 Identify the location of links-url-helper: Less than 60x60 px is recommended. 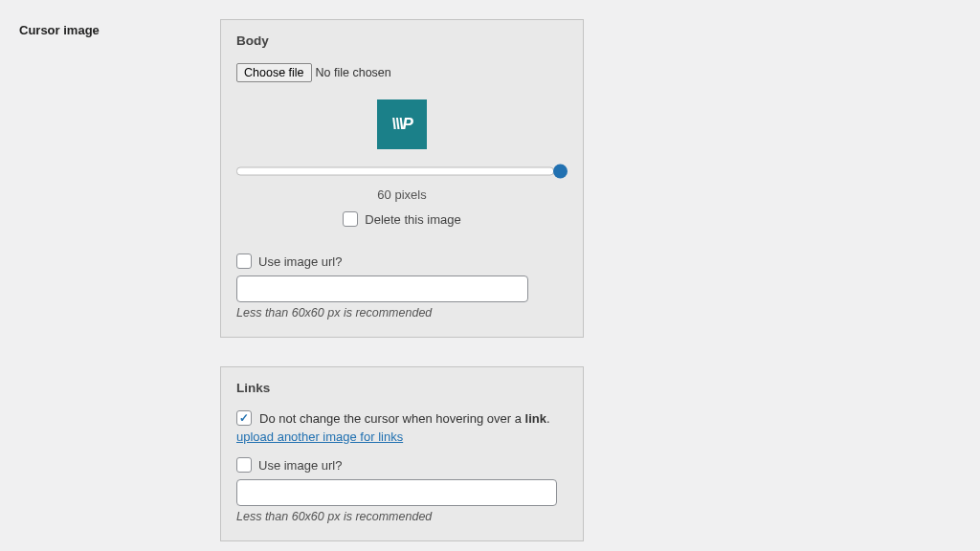
(402, 517).